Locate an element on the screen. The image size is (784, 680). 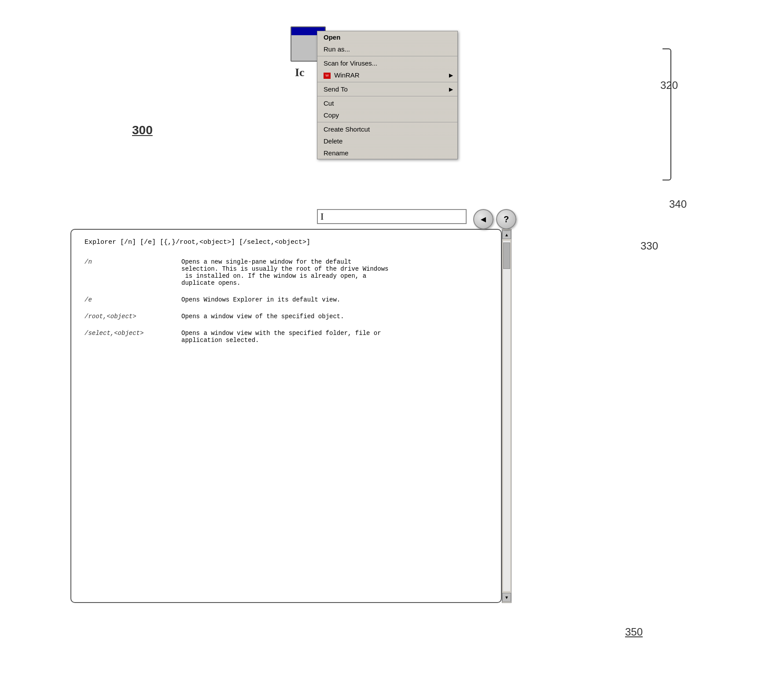
scrollbar-up-button: ▲ is located at coordinates (507, 235).